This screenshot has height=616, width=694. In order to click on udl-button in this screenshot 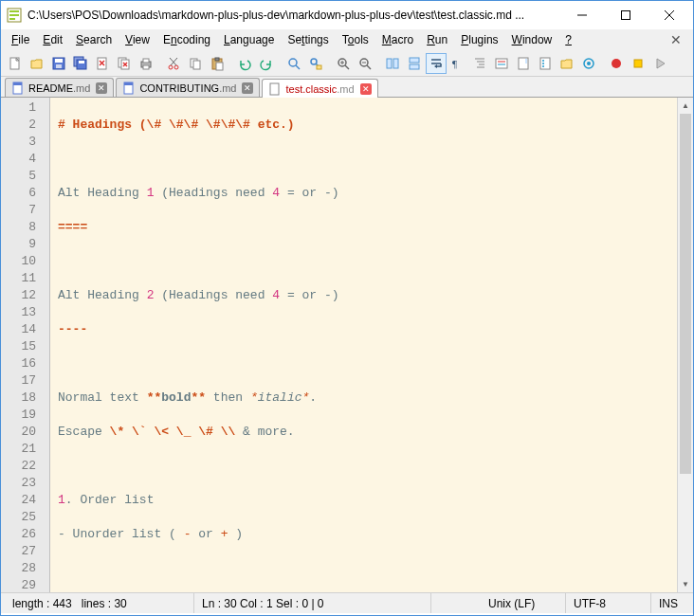, I will do `click(502, 63)`.